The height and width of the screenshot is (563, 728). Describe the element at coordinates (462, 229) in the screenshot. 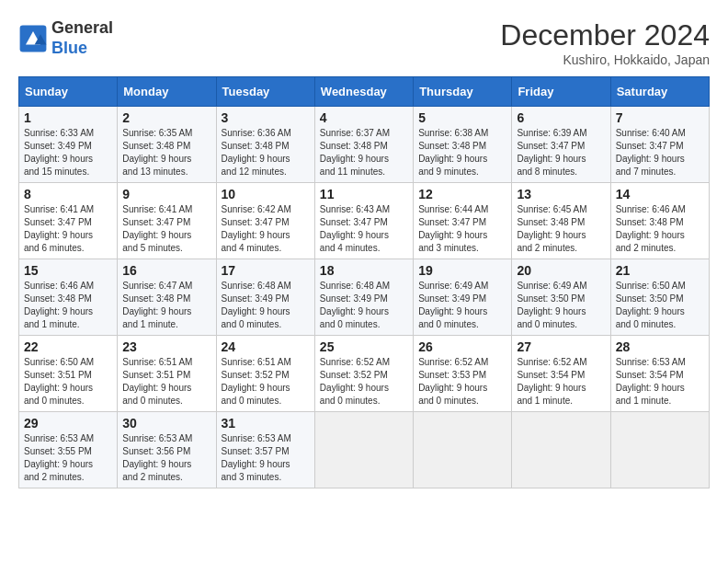

I see `cell-text: Sunrise: 6:44 AM Sunset: 3:47 PM Dayligh…` at that location.